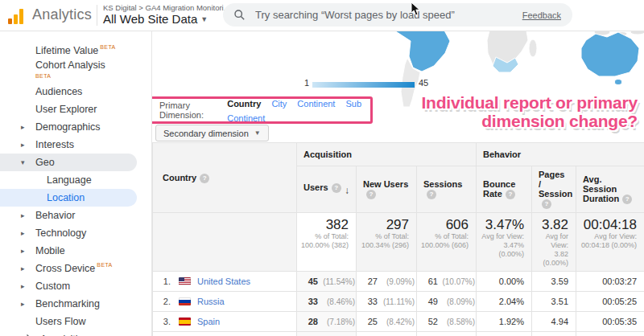  Describe the element at coordinates (53, 286) in the screenshot. I see `sidebar-item-label: Custom` at that location.